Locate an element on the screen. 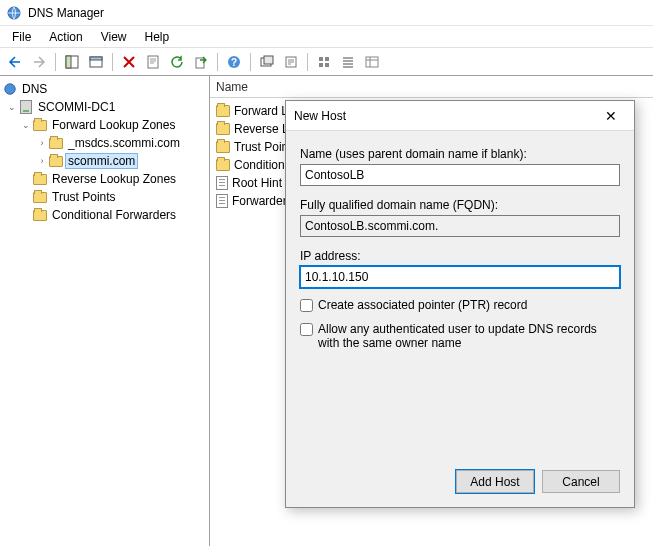  toolbar-help: ? is located at coordinates (234, 62).